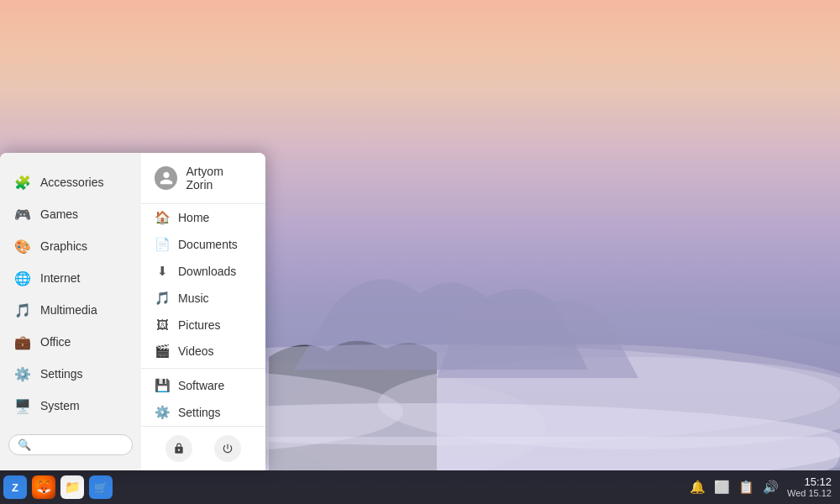 The width and height of the screenshot is (840, 504). What do you see at coordinates (23, 214) in the screenshot?
I see `games-icon: 🎮` at bounding box center [23, 214].